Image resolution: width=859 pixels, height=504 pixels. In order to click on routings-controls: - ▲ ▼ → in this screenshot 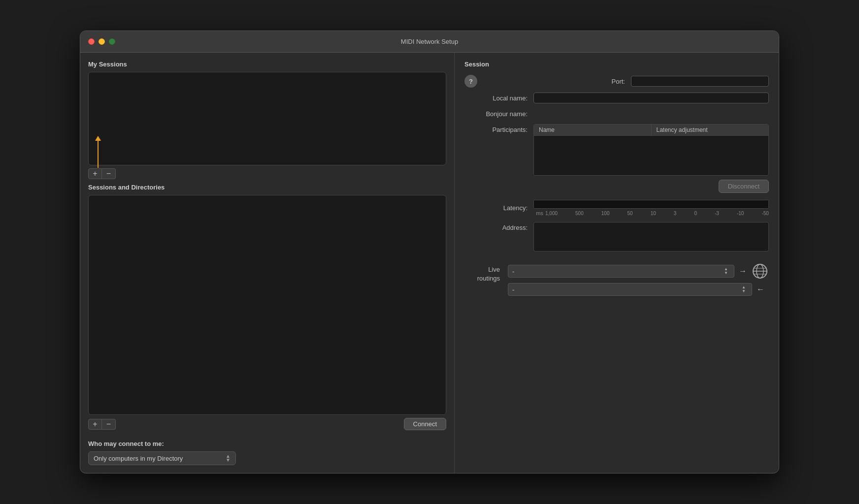, I will do `click(638, 279)`.